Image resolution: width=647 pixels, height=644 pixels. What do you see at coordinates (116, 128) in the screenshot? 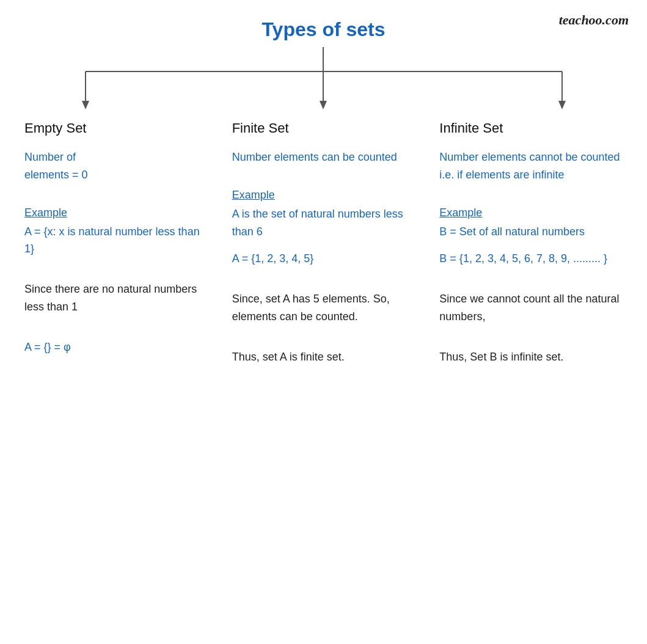
I see `empty-set-title: Empty Set` at bounding box center [116, 128].